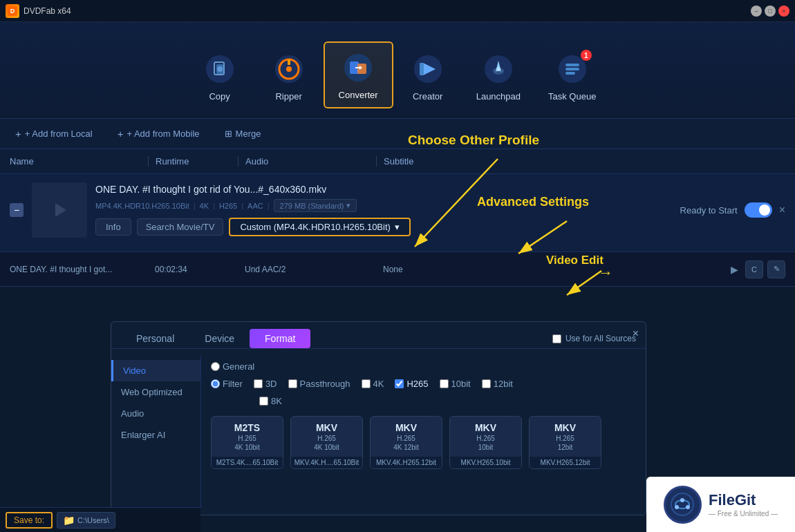 The width and height of the screenshot is (795, 532). What do you see at coordinates (156, 435) in the screenshot?
I see `sidebar-item-enlarger-ai: Enlarger AI` at bounding box center [156, 435].